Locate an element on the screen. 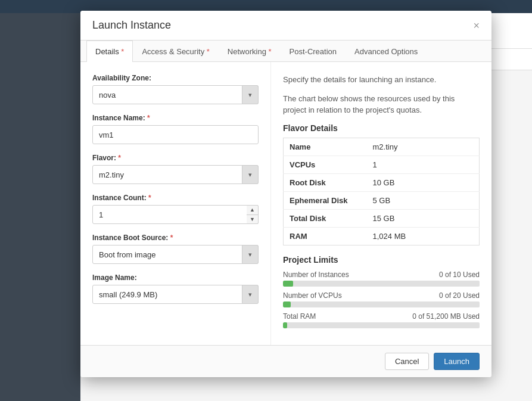 The width and height of the screenshot is (532, 401). flavor-value: 10 GB is located at coordinates (423, 182).